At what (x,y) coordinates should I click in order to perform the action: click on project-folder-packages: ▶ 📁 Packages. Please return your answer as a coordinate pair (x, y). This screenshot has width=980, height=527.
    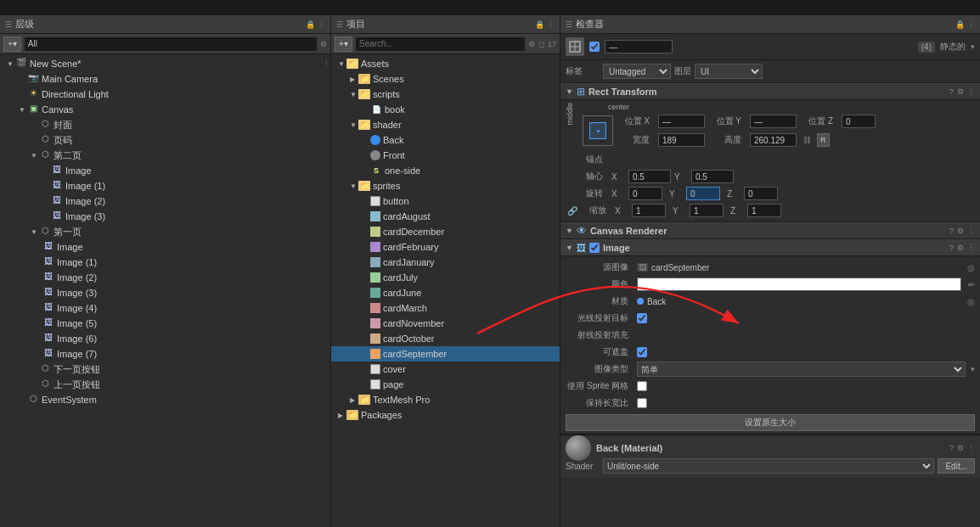
    Looking at the image, I should click on (445, 415).